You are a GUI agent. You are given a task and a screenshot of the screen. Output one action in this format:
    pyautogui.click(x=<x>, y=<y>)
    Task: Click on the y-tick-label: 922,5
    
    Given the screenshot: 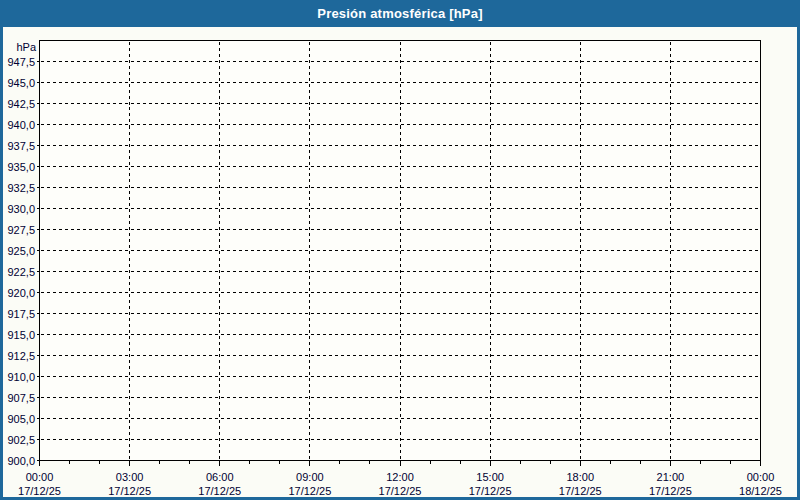 What is the action you would take?
    pyautogui.click(x=21, y=272)
    